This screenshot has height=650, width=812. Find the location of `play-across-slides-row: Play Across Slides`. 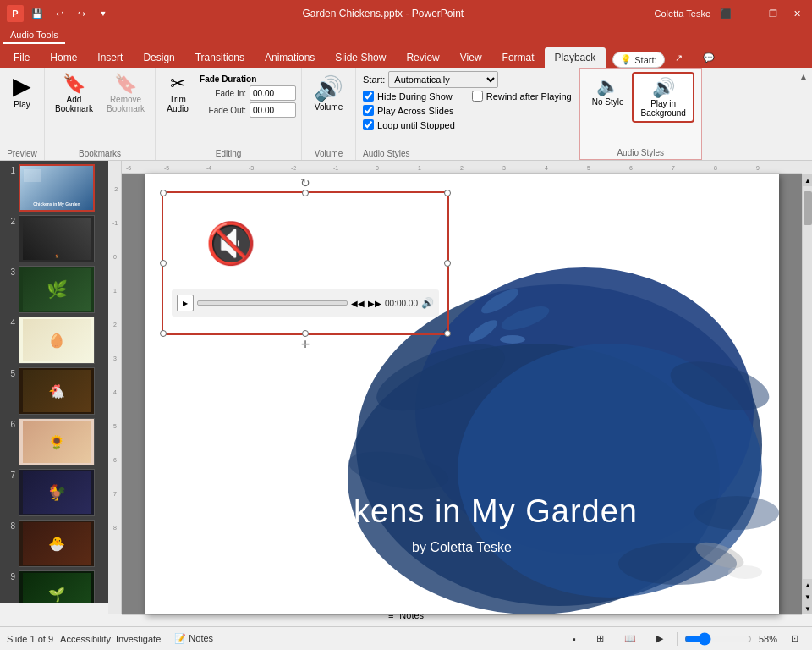

play-across-slides-row: Play Across Slides is located at coordinates (409, 110).